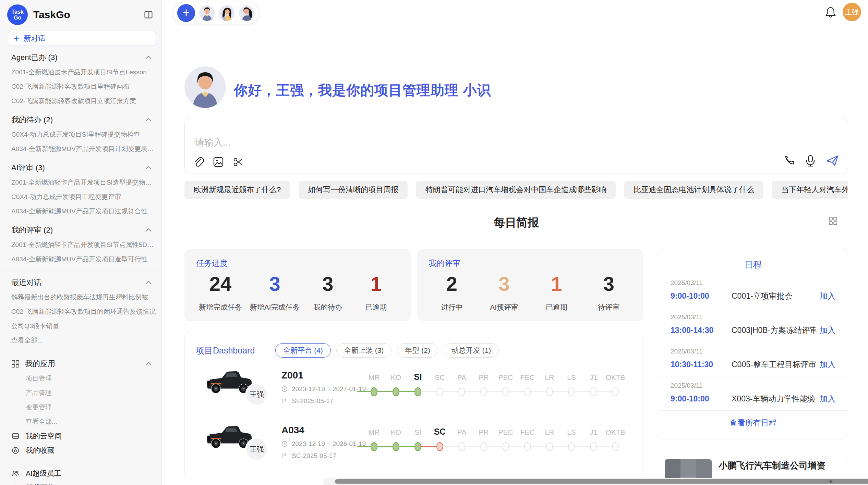  Describe the element at coordinates (237, 190) in the screenshot. I see `suggestion-chip: 欧洲新规最近颁布了什么?` at that location.